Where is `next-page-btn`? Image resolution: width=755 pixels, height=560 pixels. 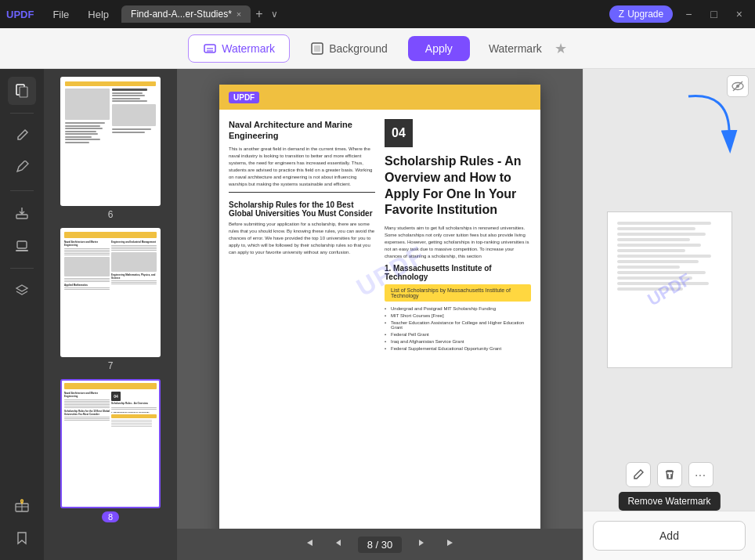
next-page-btn is located at coordinates (421, 544).